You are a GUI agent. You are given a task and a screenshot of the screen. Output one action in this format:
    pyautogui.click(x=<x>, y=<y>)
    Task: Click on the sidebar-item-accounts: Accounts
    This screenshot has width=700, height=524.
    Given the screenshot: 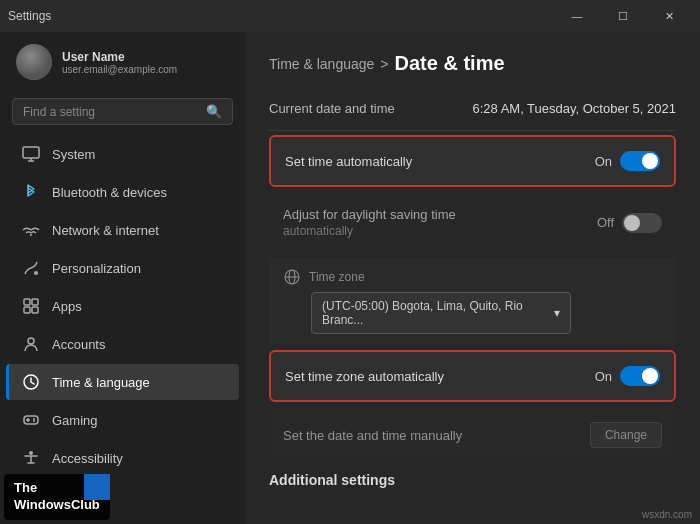 What is the action you would take?
    pyautogui.click(x=122, y=344)
    